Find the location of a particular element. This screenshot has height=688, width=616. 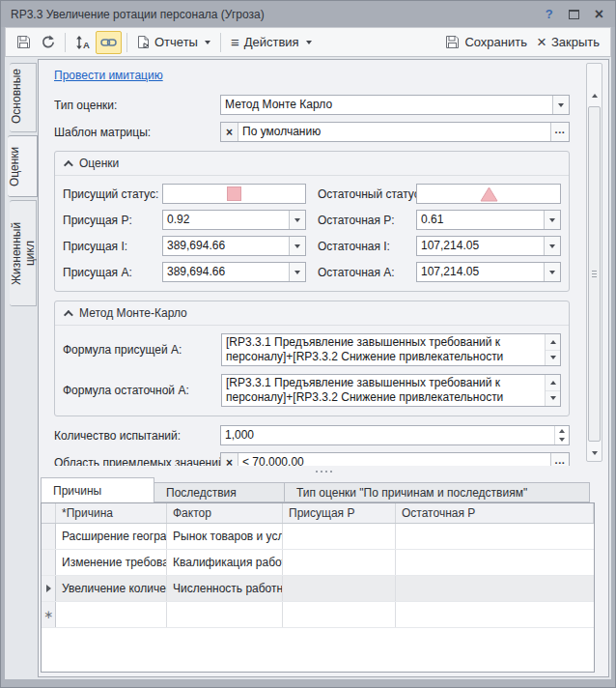

residual-p-value: 0.61 is located at coordinates (481, 220).